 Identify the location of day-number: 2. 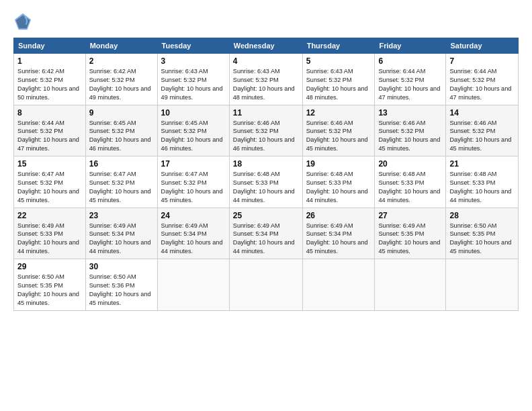
(122, 61).